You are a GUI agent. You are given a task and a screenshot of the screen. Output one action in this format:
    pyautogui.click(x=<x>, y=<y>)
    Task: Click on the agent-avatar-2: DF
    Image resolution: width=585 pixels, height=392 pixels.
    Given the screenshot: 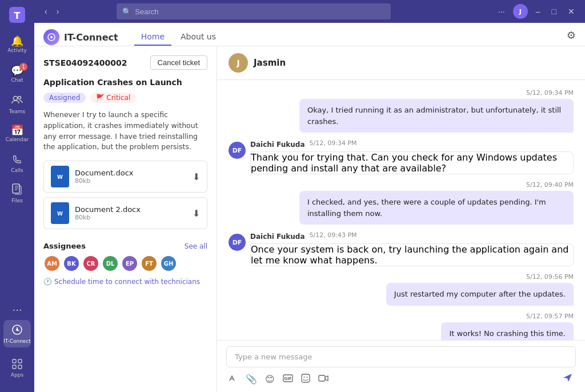 What is the action you would take?
    pyautogui.click(x=237, y=242)
    